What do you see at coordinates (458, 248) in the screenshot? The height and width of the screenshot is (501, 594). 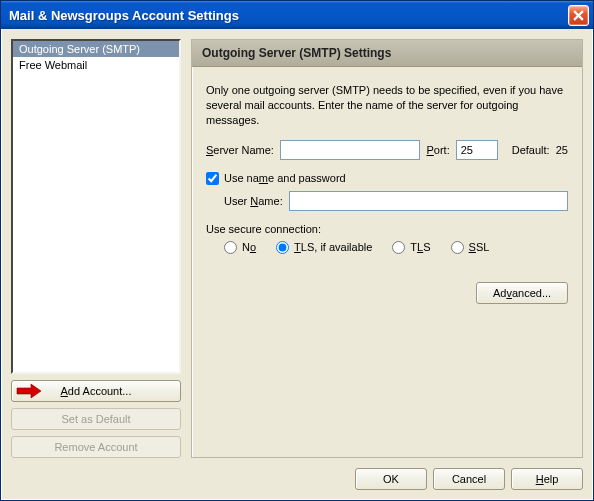 I see `secure-ssl-radio` at bounding box center [458, 248].